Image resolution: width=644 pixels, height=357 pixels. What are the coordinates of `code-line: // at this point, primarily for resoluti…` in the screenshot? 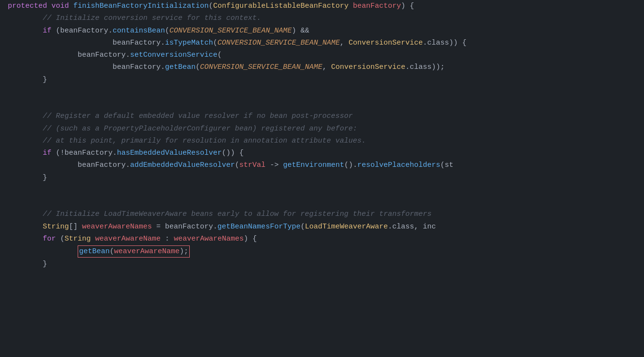 It's located at (322, 141).